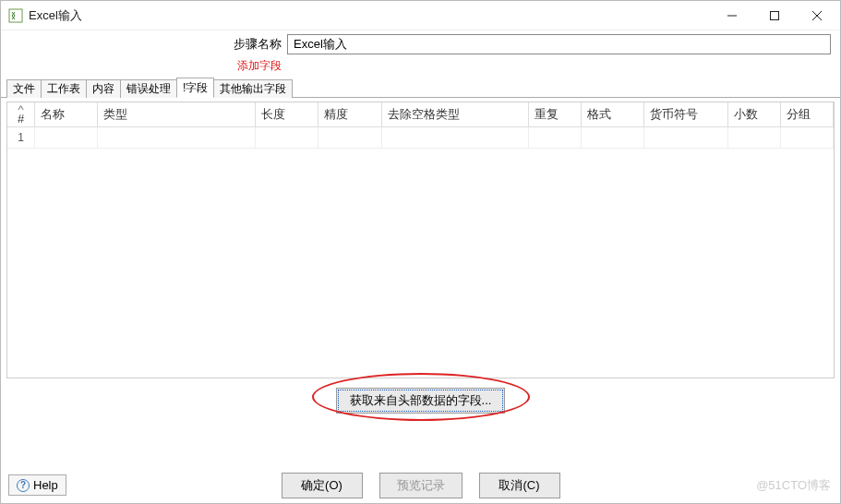  What do you see at coordinates (520, 486) in the screenshot?
I see `cancel-button: 取消(C)` at bounding box center [520, 486].